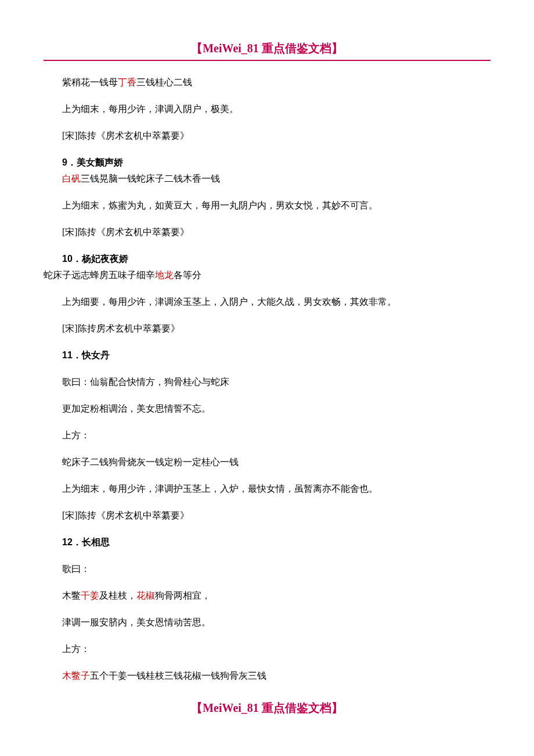 The width and height of the screenshot is (534, 756). I want to click on highlighted-text: 干姜, so click(90, 596).